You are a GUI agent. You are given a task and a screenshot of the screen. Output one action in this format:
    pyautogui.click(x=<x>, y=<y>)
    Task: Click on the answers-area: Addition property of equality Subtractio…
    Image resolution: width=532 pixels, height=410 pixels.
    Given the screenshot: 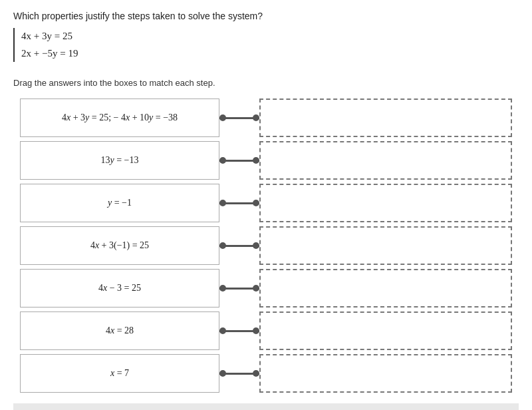 What is the action you would take?
    pyautogui.click(x=266, y=407)
    